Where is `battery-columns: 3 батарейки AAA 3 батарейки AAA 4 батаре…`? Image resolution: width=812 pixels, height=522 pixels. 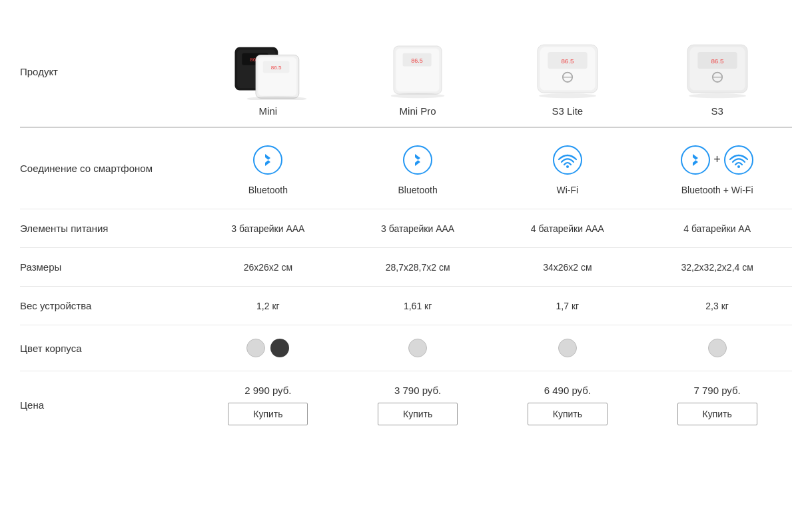 battery-columns: 3 батарейки AAA 3 батарейки AAA 4 батаре… is located at coordinates (493, 229).